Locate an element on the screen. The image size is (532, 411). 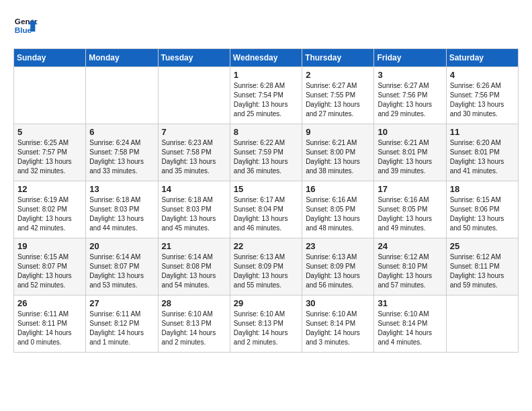
calendar-cell: 9 Sunrise: 6:21 AMSunset: 8:00 PMDayligh… is located at coordinates (339, 153).